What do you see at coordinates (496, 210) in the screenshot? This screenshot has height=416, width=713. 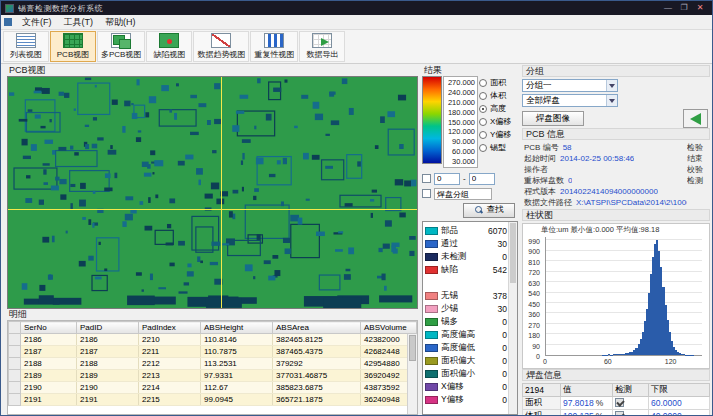 I see `find-button-label: 查找` at bounding box center [496, 210].